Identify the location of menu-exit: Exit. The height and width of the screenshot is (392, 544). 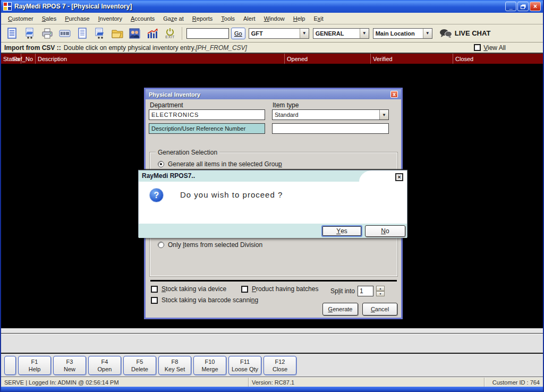
(318, 19).